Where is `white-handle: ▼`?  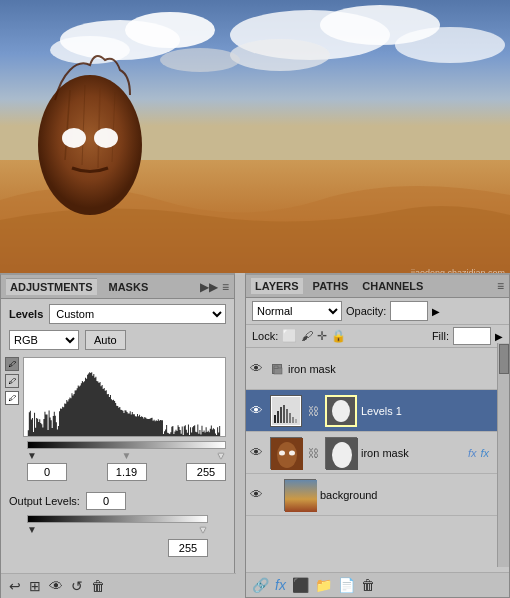
white-handle: ▼ is located at coordinates (221, 456).